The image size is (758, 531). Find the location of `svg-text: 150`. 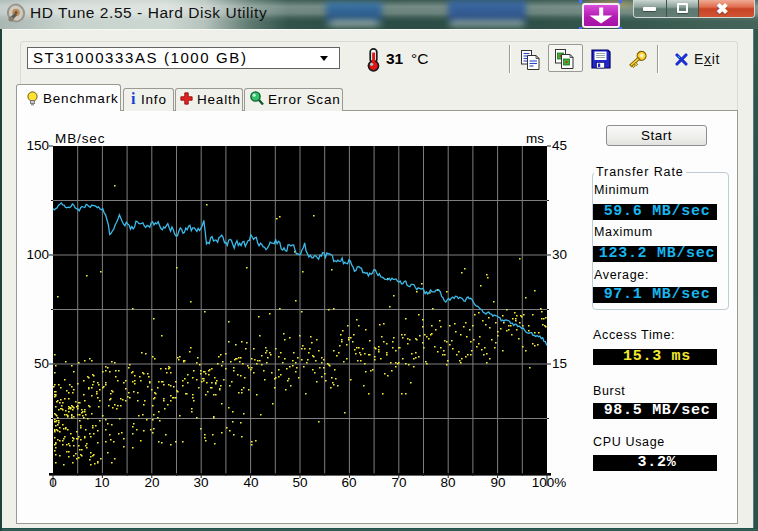

svg-text: 150 is located at coordinates (38, 146).